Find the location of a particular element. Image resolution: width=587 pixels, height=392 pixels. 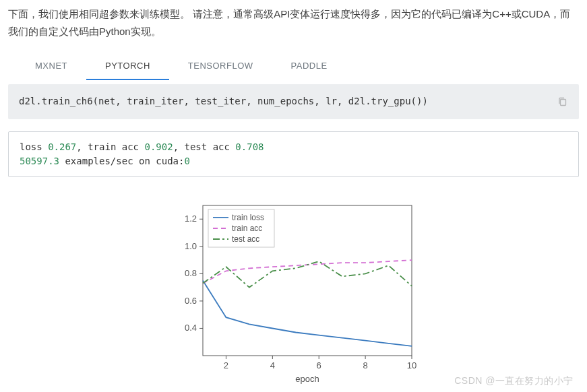

code-text: d2l.train_ch6(net, train_iter, test_iter… is located at coordinates (224, 101).